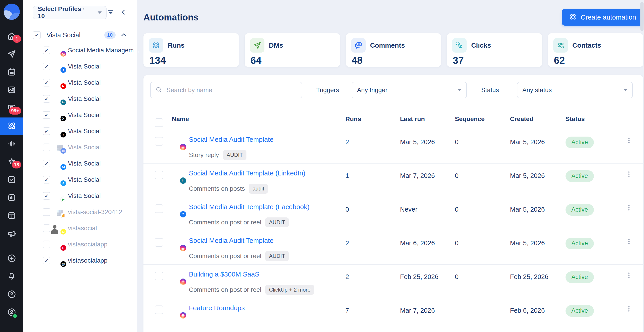 The width and height of the screenshot is (644, 332). Describe the element at coordinates (373, 119) in the screenshot. I see `column-header-runs: Runs` at that location.